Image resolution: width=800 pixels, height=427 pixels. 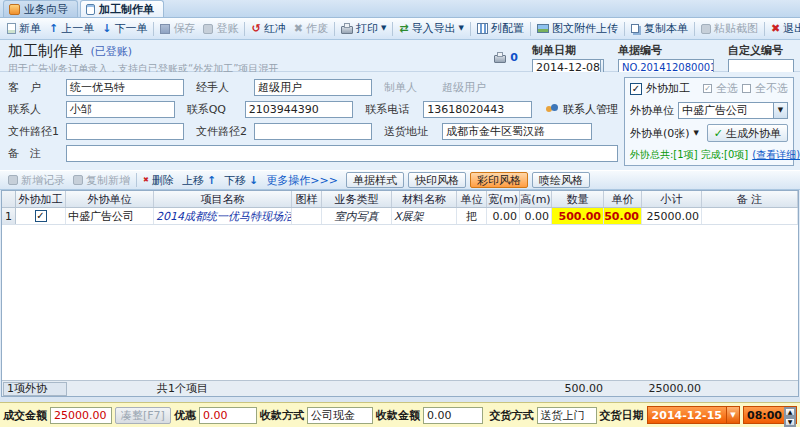 I want to click on add-record-button: 新增记录, so click(x=36, y=180).